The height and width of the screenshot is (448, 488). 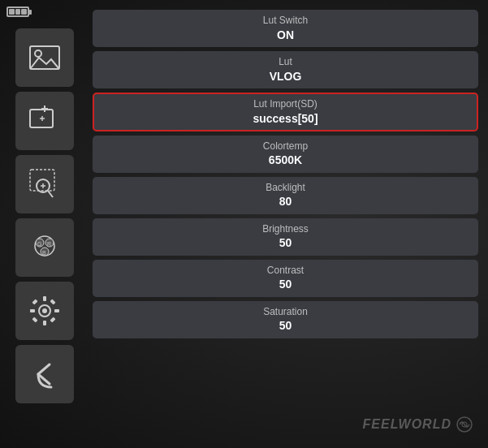 What do you see at coordinates (44, 253) in the screenshot?
I see `svg-text: B` at bounding box center [44, 253].